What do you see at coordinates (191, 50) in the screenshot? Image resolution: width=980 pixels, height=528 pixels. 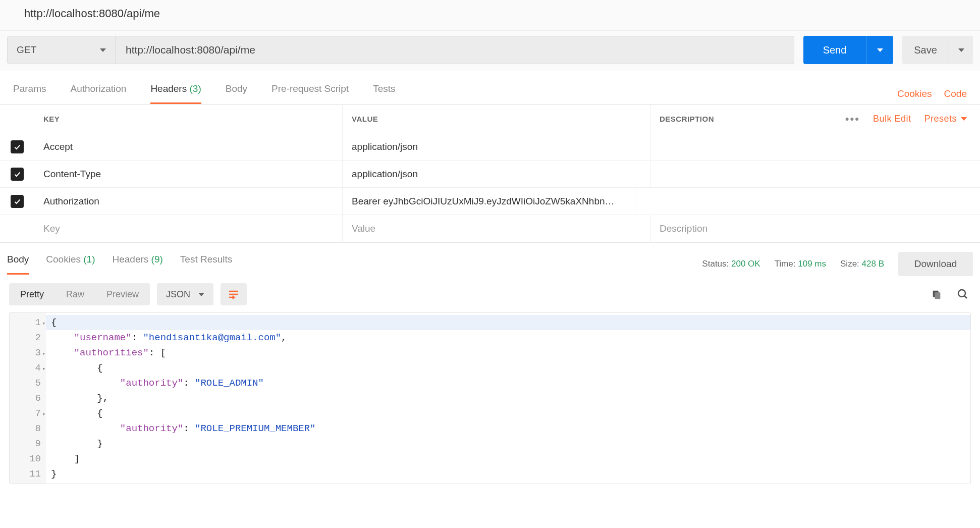 I see `url-value: http://localhost:8080/api/me` at bounding box center [191, 50].